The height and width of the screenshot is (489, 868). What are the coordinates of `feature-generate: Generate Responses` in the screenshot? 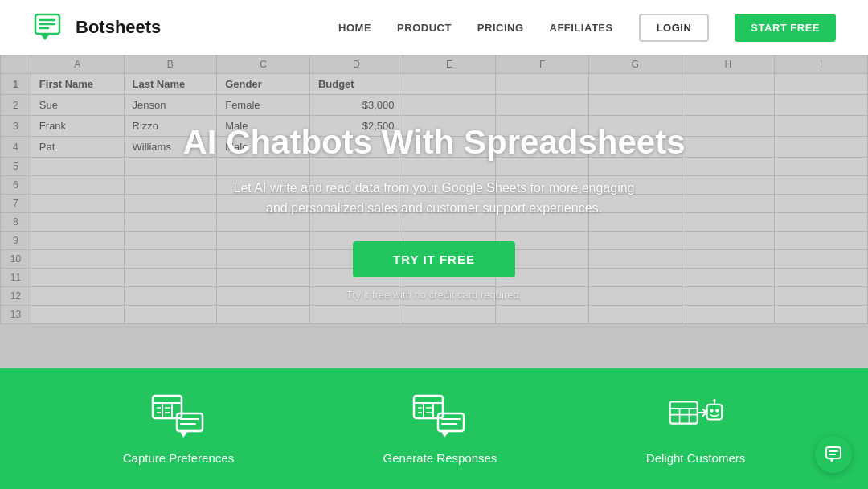 It's located at (440, 429).